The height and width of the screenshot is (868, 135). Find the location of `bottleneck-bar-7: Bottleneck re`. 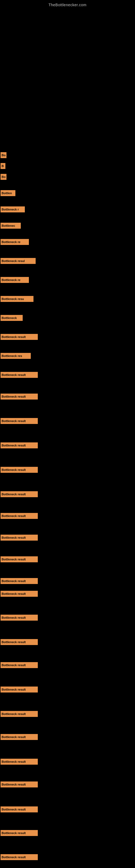

bottleneck-bar-7: Bottleneck re is located at coordinates (15, 242).